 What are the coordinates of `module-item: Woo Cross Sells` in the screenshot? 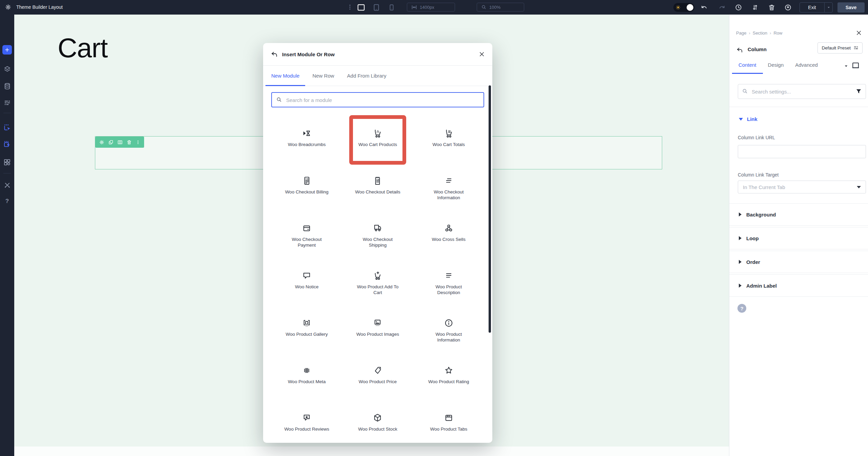 It's located at (449, 234).